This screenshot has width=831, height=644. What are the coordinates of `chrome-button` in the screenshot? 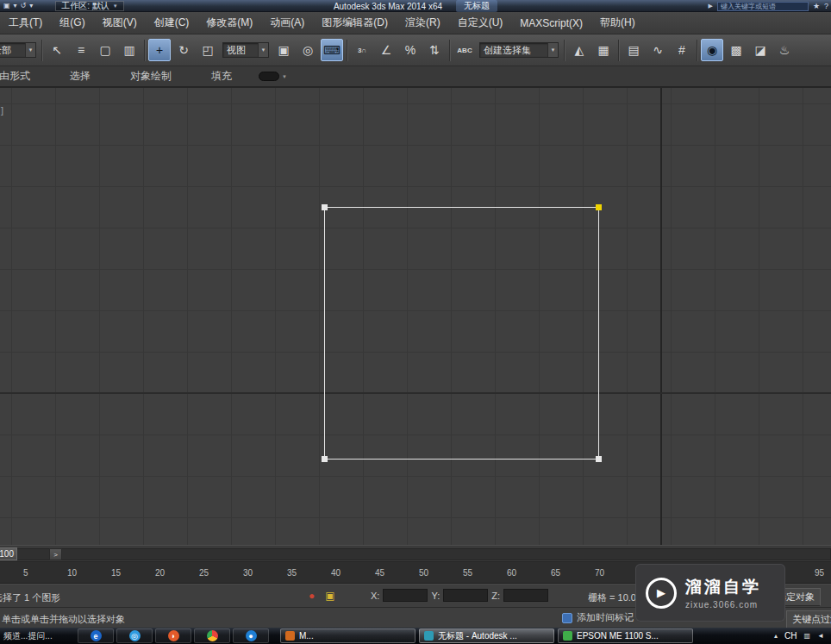 It's located at (212, 636).